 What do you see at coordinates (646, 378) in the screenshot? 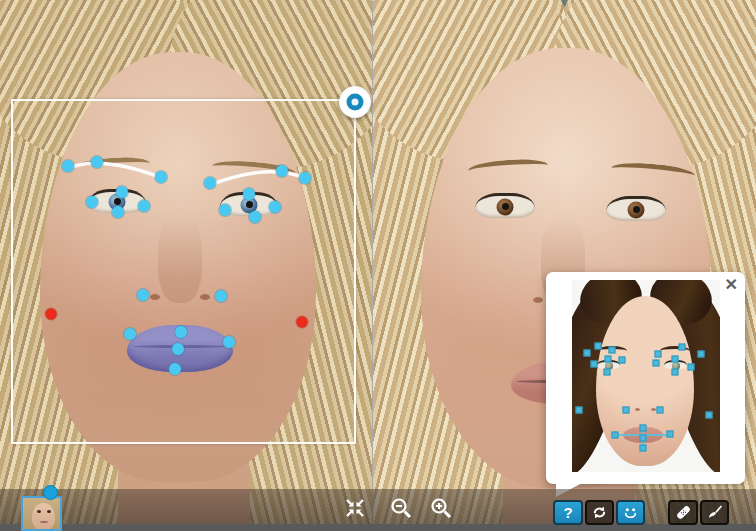
I see `landmark-help-popup: ✕` at bounding box center [646, 378].